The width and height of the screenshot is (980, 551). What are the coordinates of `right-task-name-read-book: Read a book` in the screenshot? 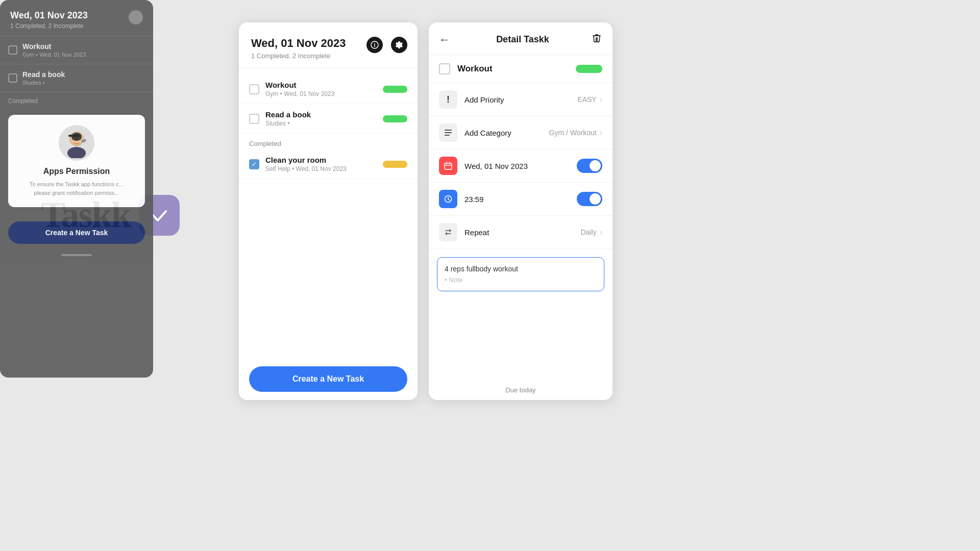 It's located at (84, 74).